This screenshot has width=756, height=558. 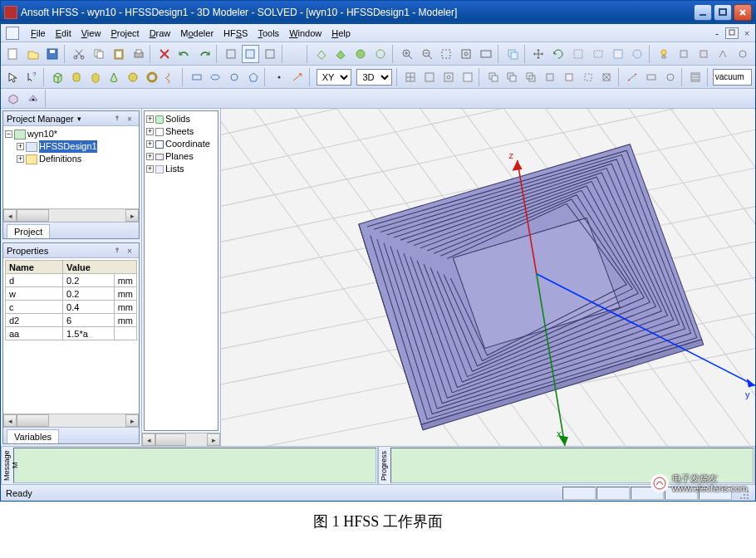 What do you see at coordinates (743, 12) in the screenshot?
I see `close-button` at bounding box center [743, 12].